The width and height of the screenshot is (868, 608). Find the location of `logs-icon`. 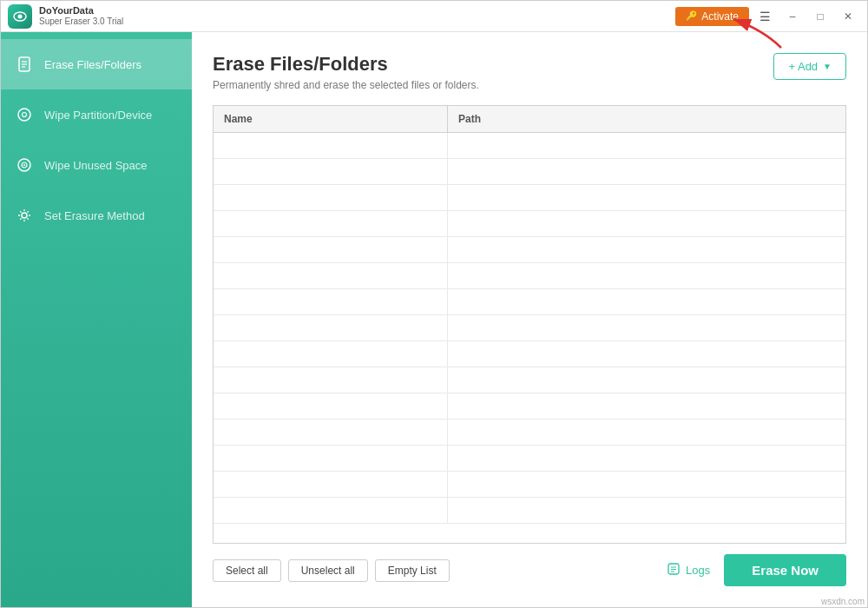

logs-icon is located at coordinates (674, 570).